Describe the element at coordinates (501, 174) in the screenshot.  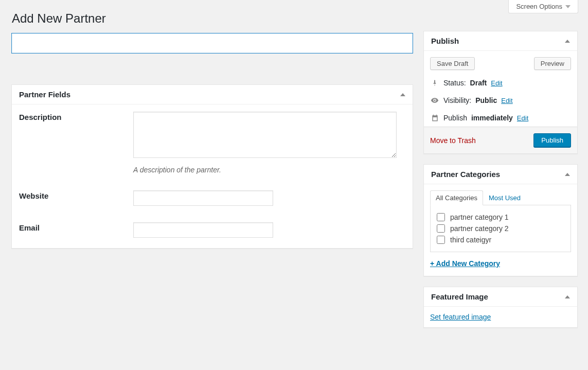
I see `categories-header: Partner Categories` at that location.